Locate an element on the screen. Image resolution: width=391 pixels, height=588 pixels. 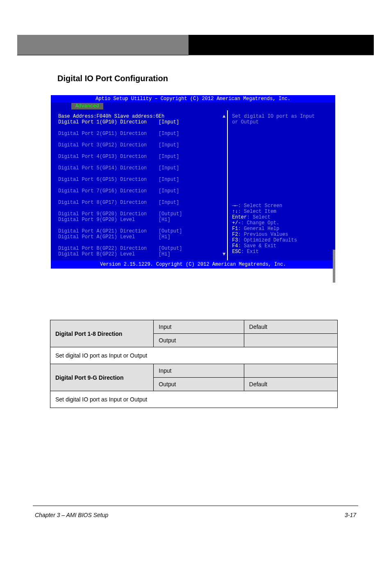
key-label: F4 is located at coordinates (235, 246).